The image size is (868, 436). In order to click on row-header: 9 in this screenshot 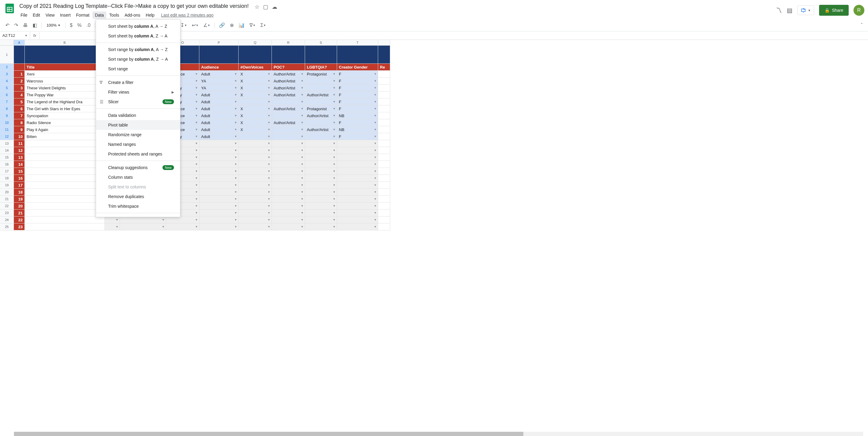, I will do `click(7, 116)`.